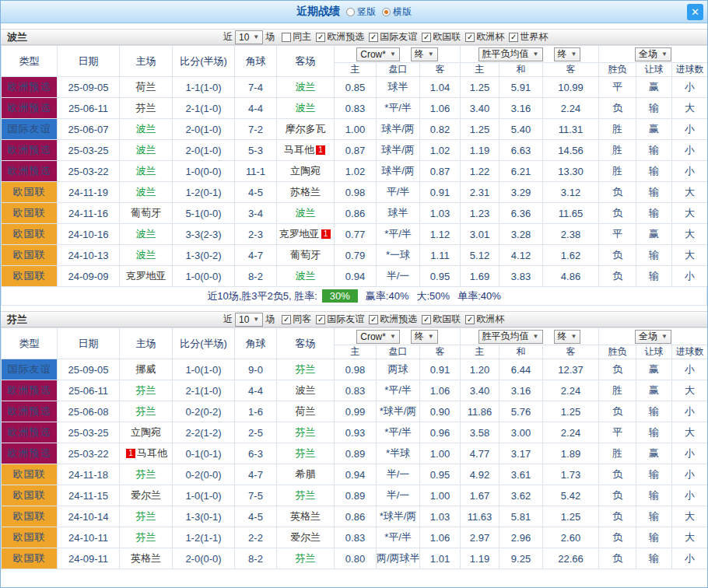  Describe the element at coordinates (305, 171) in the screenshot. I see `away-team-name: 立陶宛` at that location.